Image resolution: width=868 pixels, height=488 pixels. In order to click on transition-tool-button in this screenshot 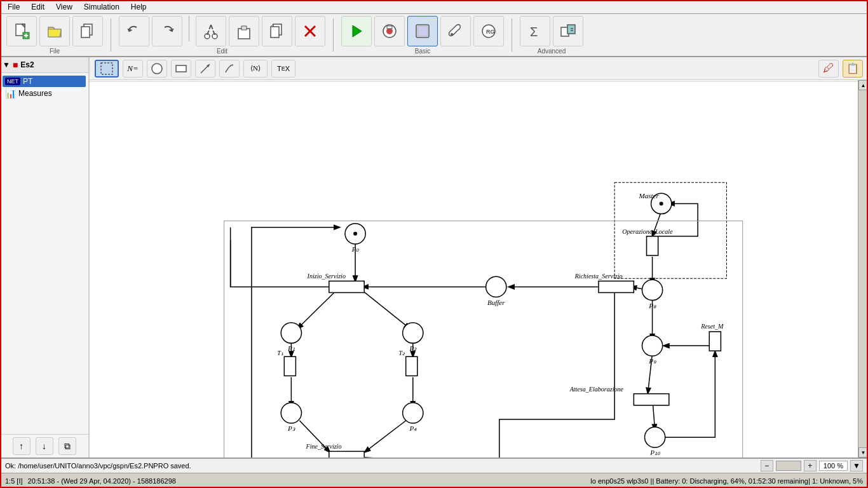, I will do `click(181, 69)`.